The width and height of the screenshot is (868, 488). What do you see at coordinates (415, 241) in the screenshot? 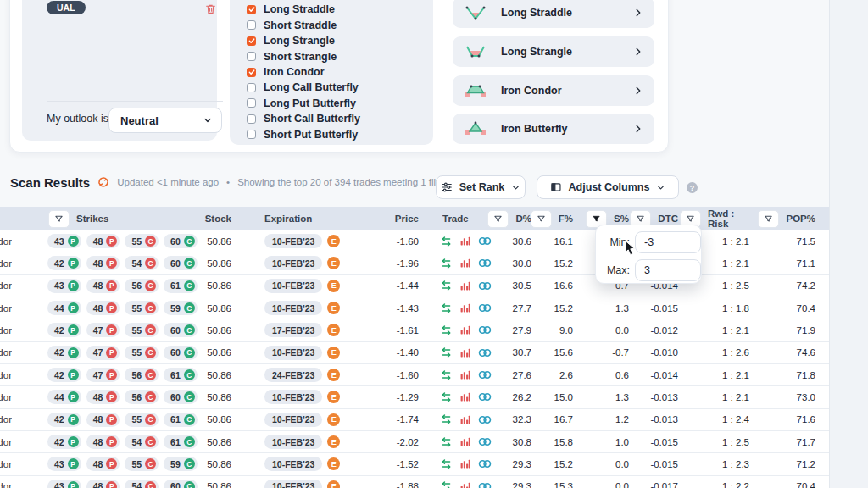
I see `table-row: Iron Condor43P48P55C60C50.8610-FEB'23E-1…` at bounding box center [415, 241].